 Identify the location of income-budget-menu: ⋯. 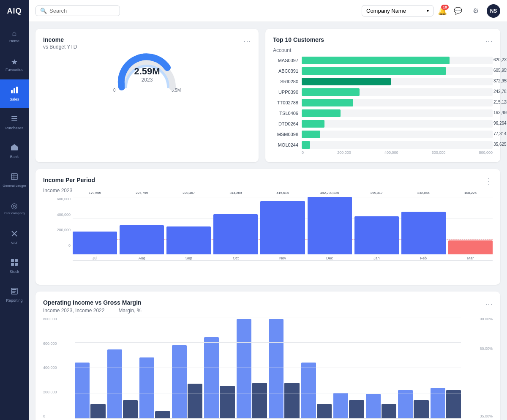
(247, 41).